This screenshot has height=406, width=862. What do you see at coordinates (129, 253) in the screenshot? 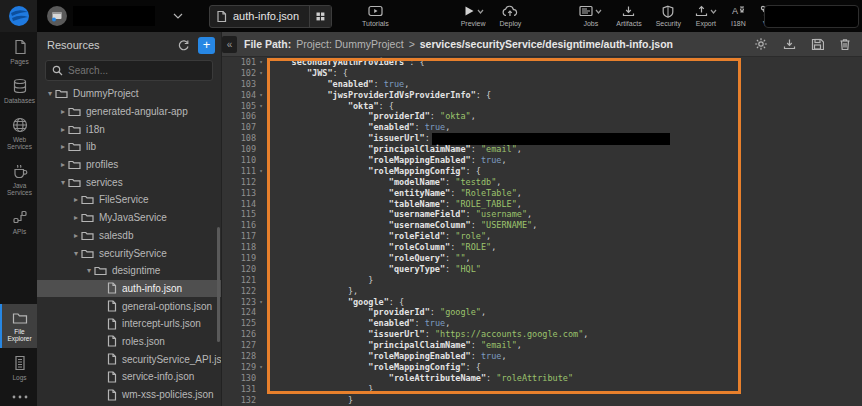
I see `tree-folder-securityservice: ▾securityService` at bounding box center [129, 253].